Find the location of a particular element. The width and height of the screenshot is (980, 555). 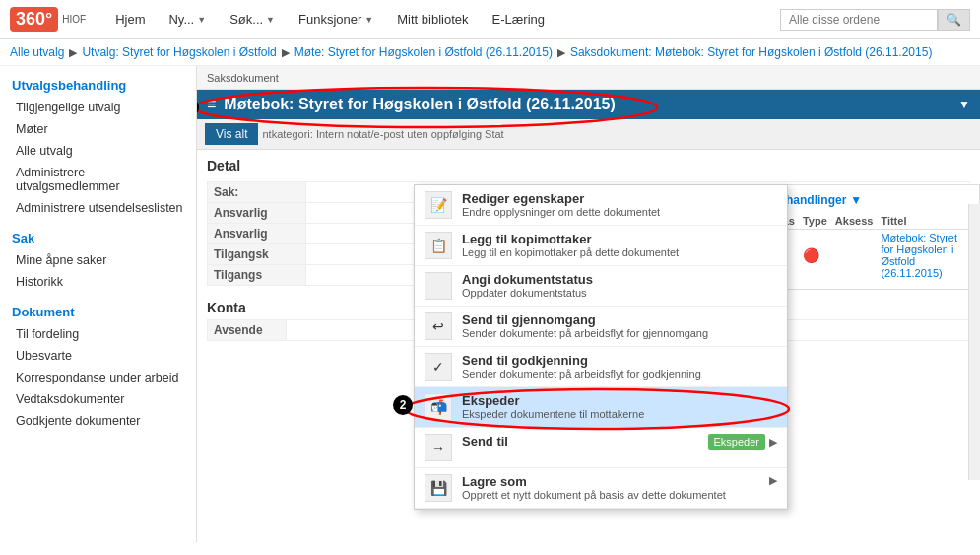

kopimottaker-icon: 📋 is located at coordinates (438, 245).